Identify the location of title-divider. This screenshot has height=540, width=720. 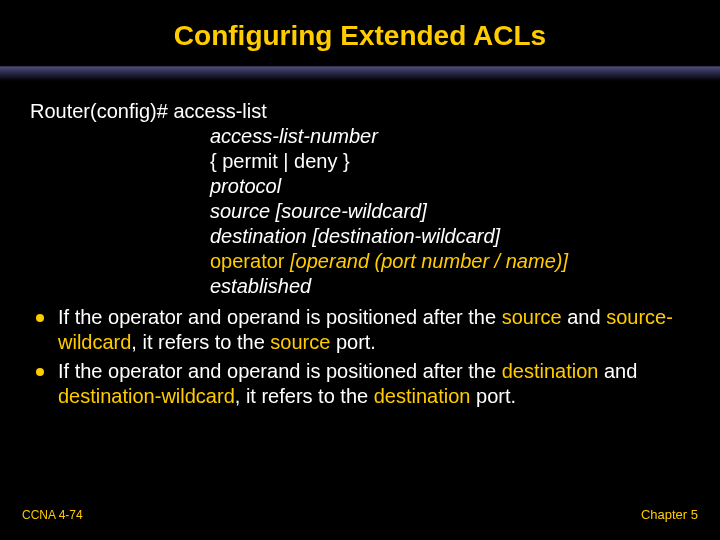
(360, 74).